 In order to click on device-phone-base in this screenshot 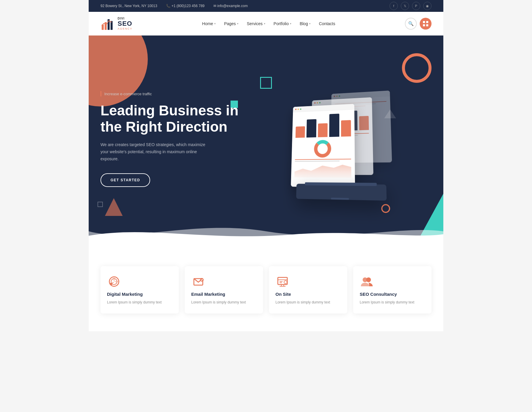, I will do `click(341, 192)`.